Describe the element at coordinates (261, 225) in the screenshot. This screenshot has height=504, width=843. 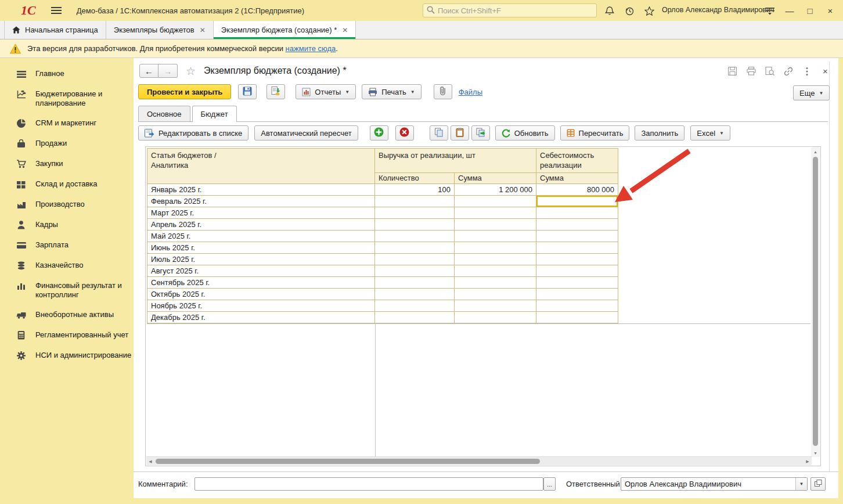
I see `cell-label: Апрель 2025 г.` at that location.